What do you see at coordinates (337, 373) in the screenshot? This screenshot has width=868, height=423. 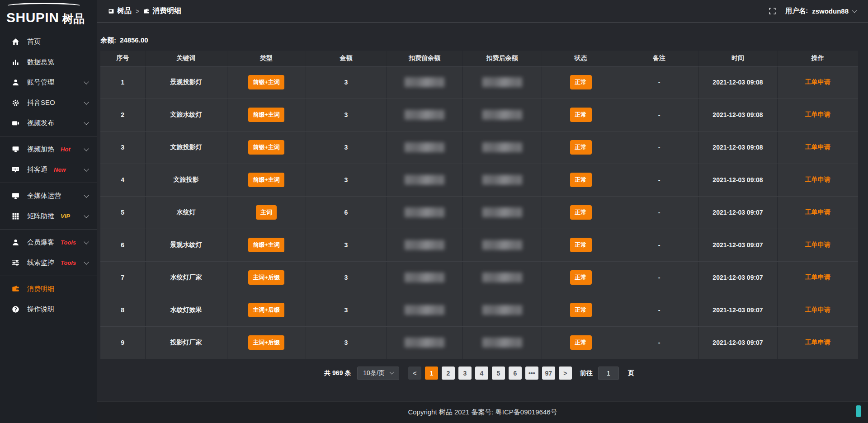 I see `total-count: 共 969 条` at bounding box center [337, 373].